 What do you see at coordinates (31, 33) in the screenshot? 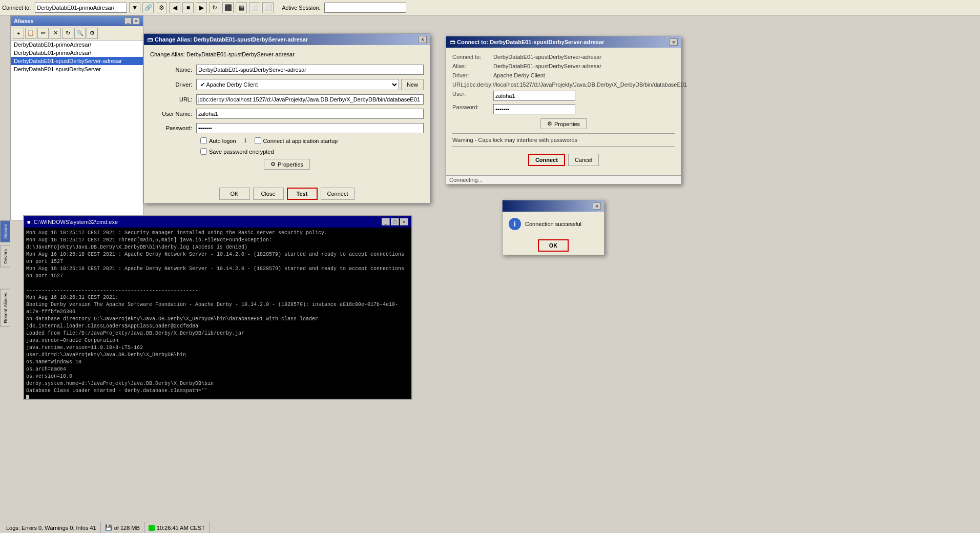
I see `alias-copy-btn: 📋` at bounding box center [31, 33].